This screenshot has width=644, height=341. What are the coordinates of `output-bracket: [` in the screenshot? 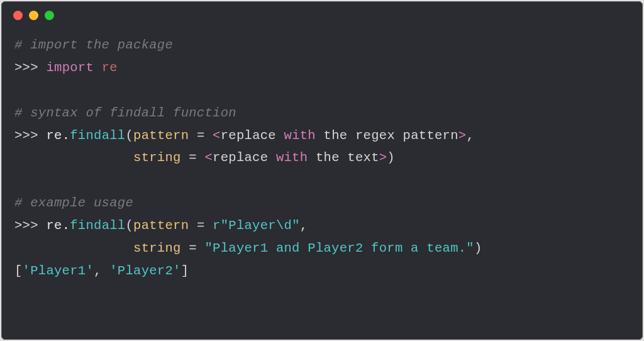 It's located at (19, 271).